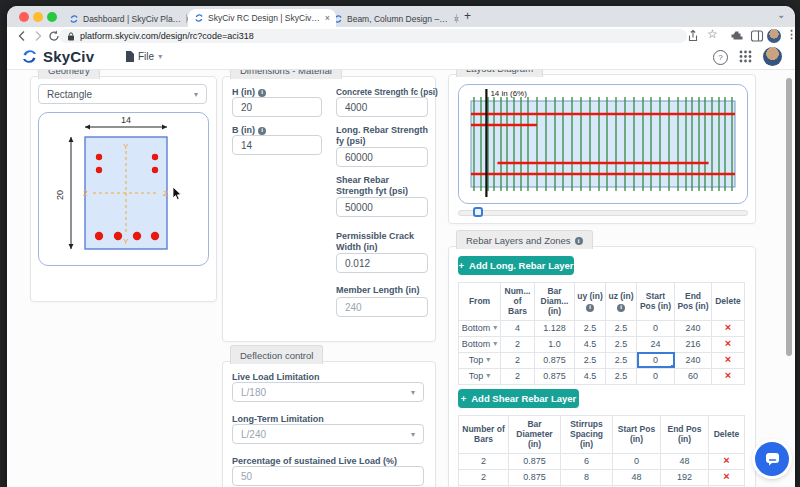 The height and width of the screenshot is (487, 800). What do you see at coordinates (685, 477) in the screenshot?
I see `end-pos-cell: 192` at bounding box center [685, 477].